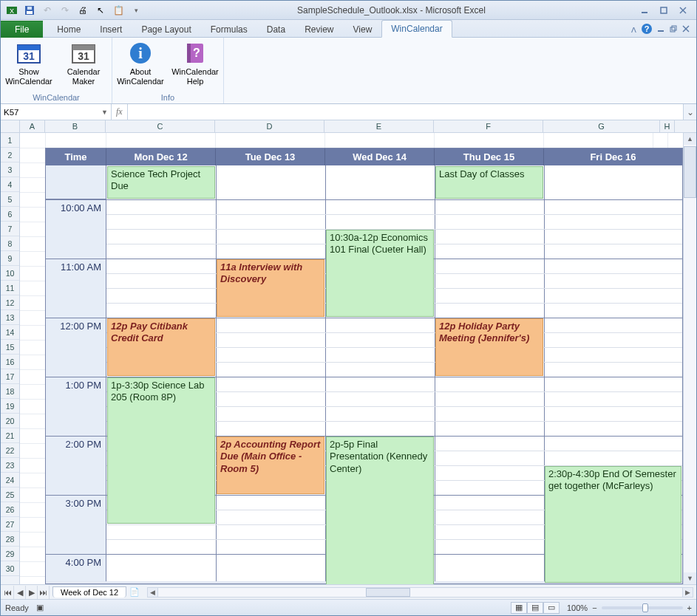 This screenshot has width=697, height=616. I want to click on event-econ-final: 10:30a-12p Economics 101 Final (Cueter H…, so click(380, 273).